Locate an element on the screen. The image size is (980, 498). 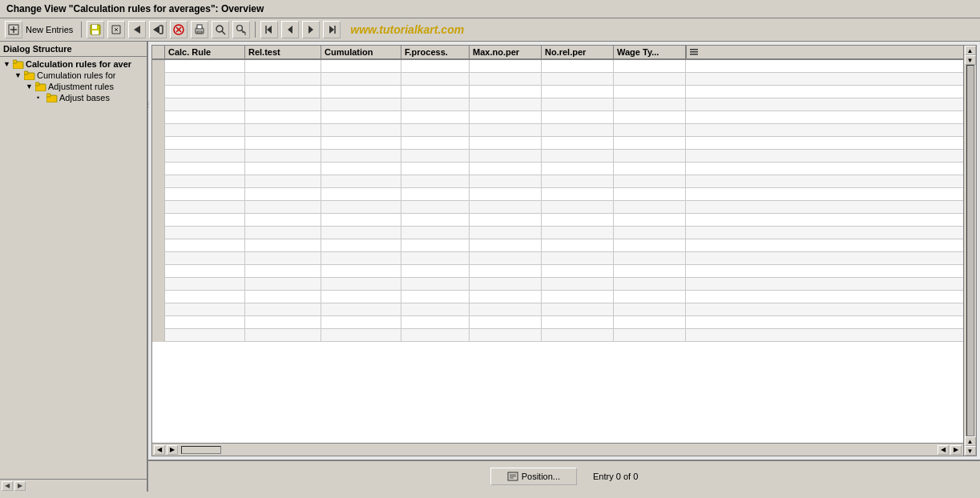
find-next-button is located at coordinates (241, 30).